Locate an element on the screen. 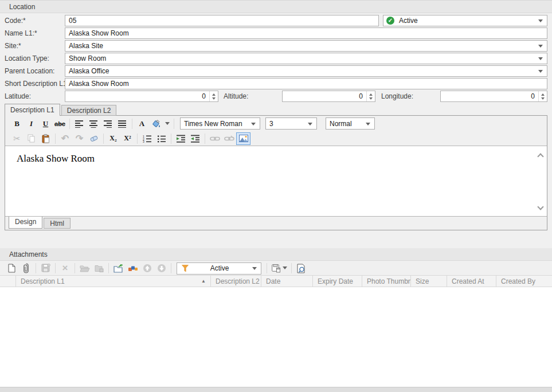 The width and height of the screenshot is (552, 392). latitude-value: 0 is located at coordinates (138, 96).